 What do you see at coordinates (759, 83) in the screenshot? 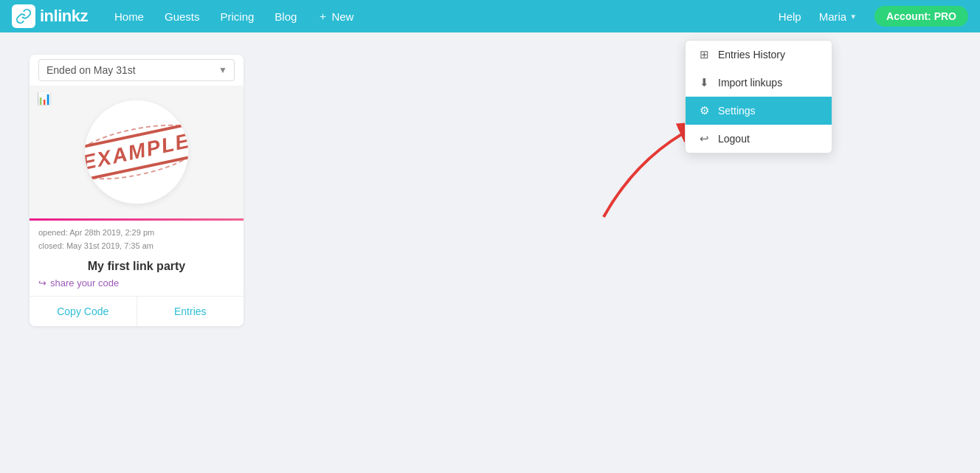
I see `dropdown-import-linkups: ⬇ Import linkups` at bounding box center [759, 83].